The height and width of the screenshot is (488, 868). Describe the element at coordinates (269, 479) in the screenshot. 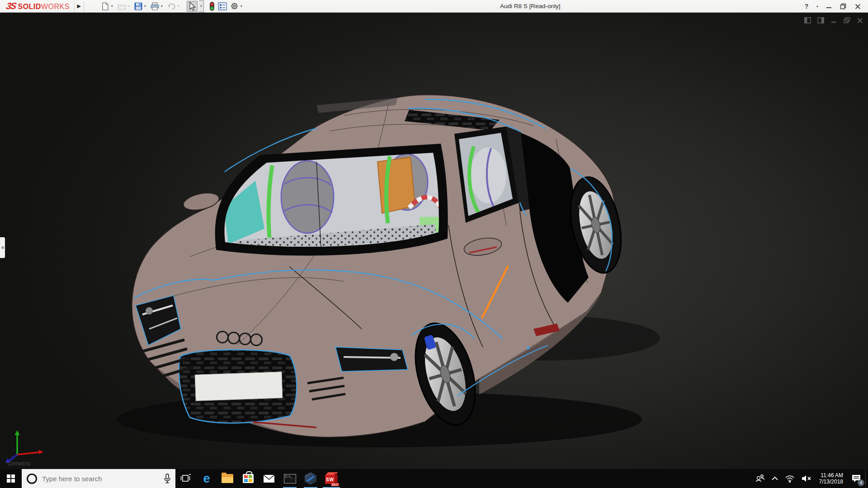

I see `mail-icon` at that location.